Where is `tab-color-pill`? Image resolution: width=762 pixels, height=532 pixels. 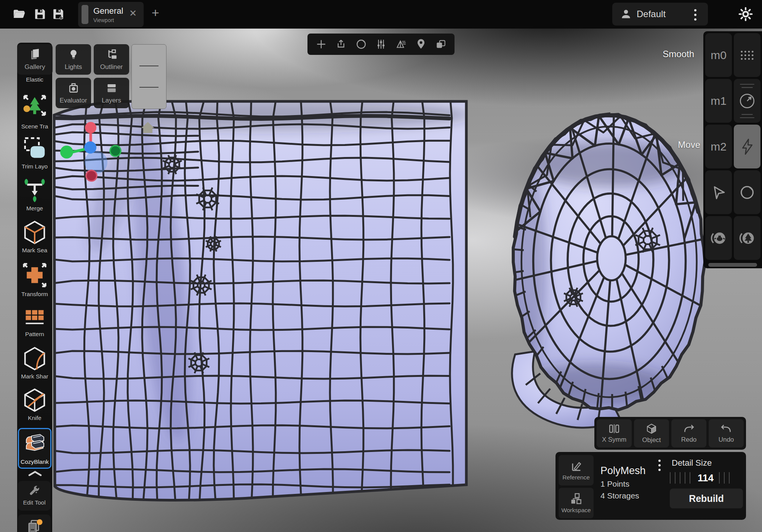
tab-color-pill is located at coordinates (85, 14).